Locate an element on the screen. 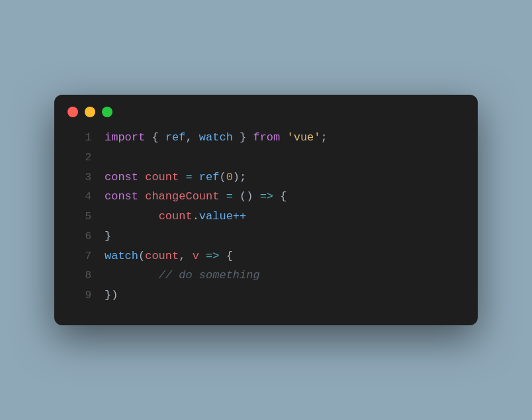 The image size is (532, 420). code-line-7: 7 watch ( count , v => { is located at coordinates (266, 256).